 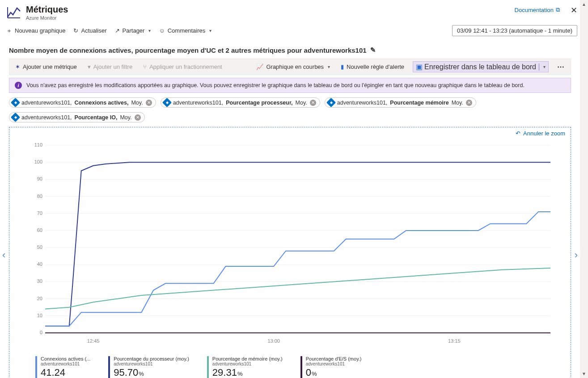 I want to click on svg-text: 80, so click(x=40, y=196).